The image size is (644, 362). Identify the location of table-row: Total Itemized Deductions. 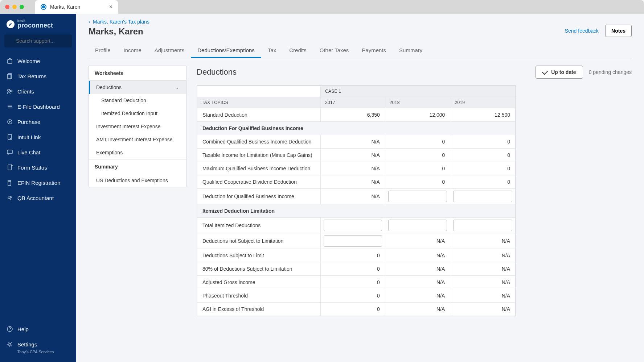
(356, 225).